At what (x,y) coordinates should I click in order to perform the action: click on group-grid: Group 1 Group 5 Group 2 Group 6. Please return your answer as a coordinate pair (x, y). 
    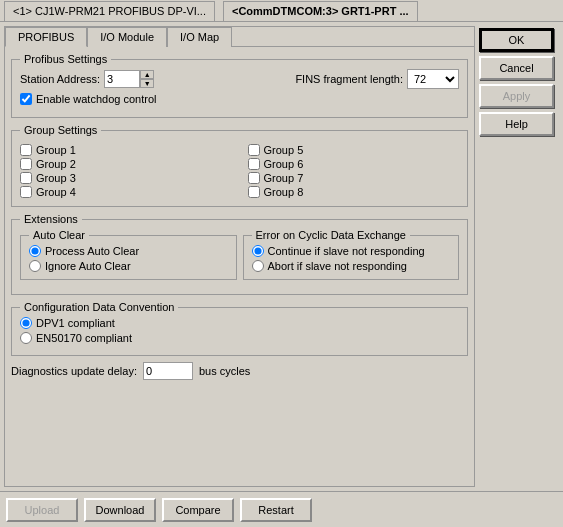
    Looking at the image, I should click on (240, 171).